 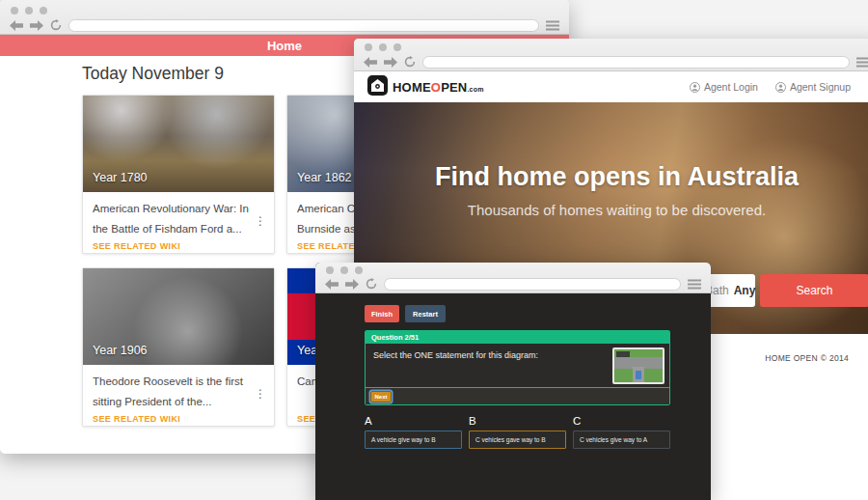 What do you see at coordinates (171, 218) in the screenshot?
I see `card-title: American Revolutionary War: In the Battl…` at bounding box center [171, 218].